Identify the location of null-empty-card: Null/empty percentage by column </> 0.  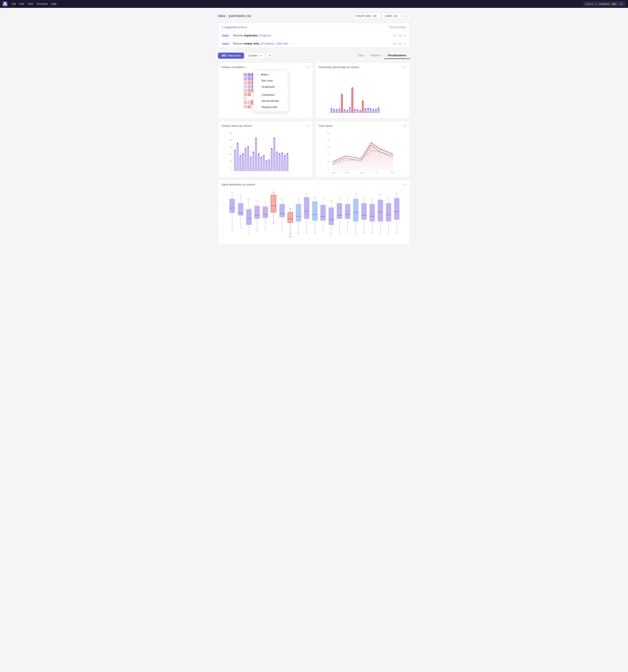
(363, 91).